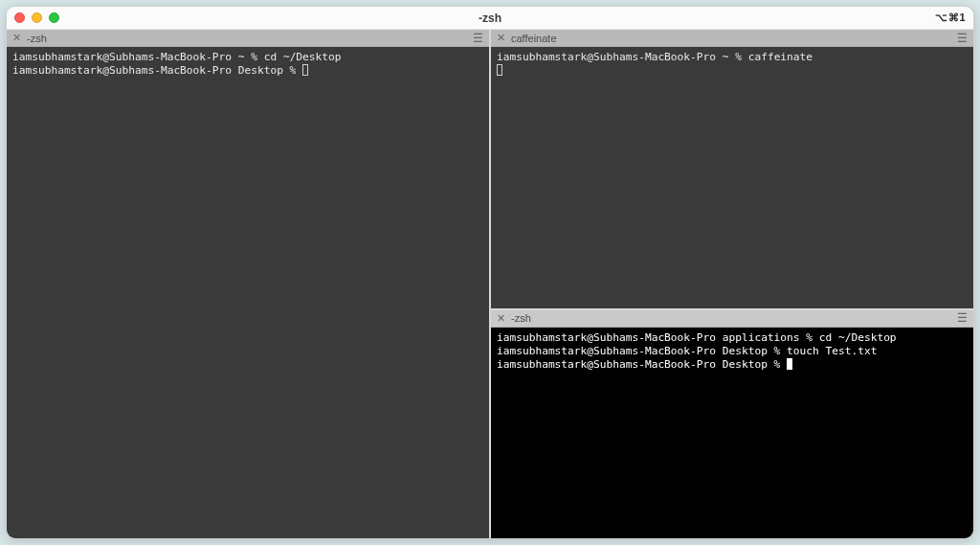  What do you see at coordinates (732, 38) in the screenshot?
I see `tabbar-top-right: ✕ caffeinate ☰` at bounding box center [732, 38].